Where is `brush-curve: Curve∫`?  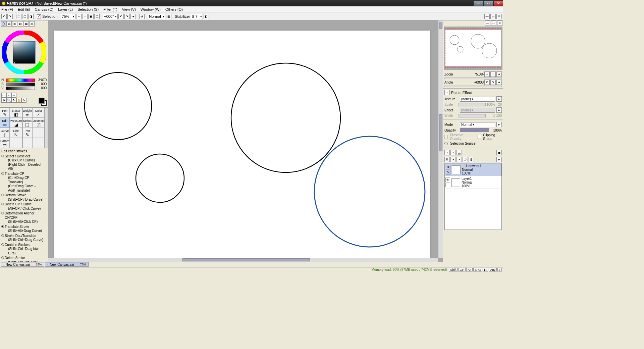 brush-curve: Curve∫ is located at coordinates (5, 133).